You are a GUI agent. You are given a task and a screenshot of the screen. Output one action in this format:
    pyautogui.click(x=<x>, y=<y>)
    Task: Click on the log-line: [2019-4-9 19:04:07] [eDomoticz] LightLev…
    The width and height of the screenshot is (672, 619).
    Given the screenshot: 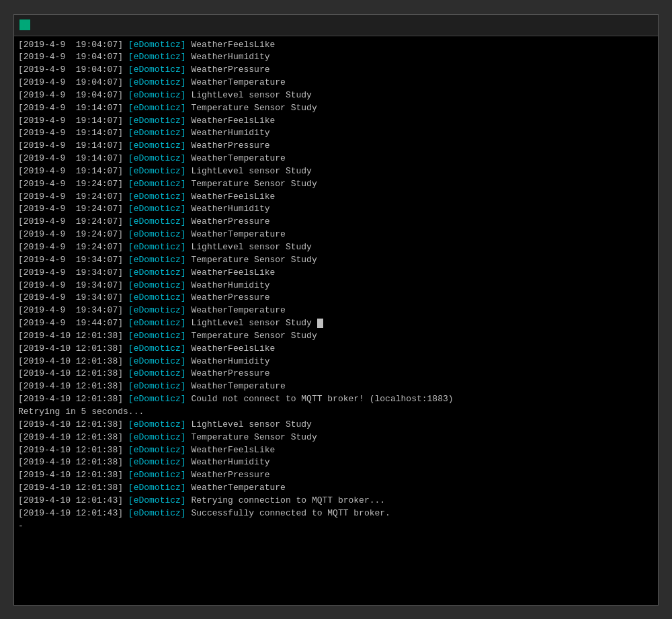 What is the action you would take?
    pyautogui.click(x=336, y=95)
    